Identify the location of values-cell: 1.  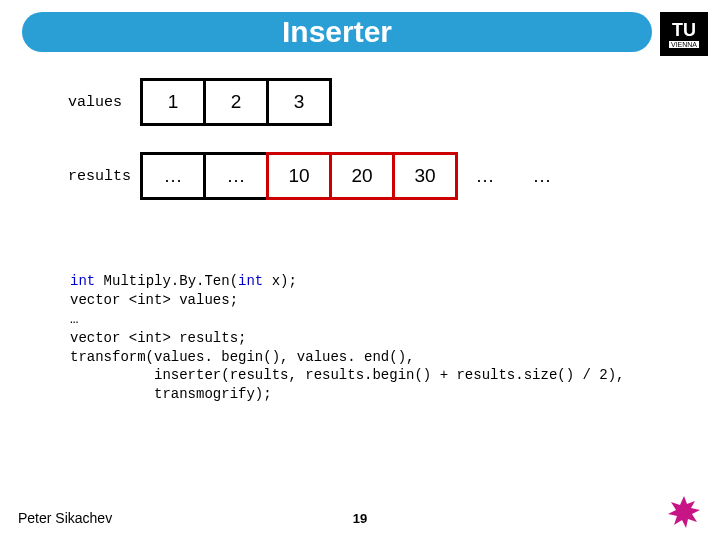
(173, 102).